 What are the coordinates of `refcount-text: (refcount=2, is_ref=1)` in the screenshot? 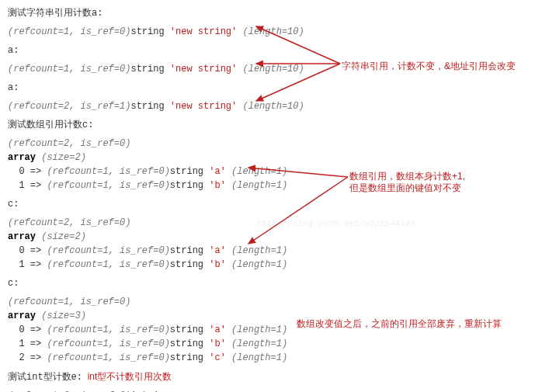 It's located at (69, 106).